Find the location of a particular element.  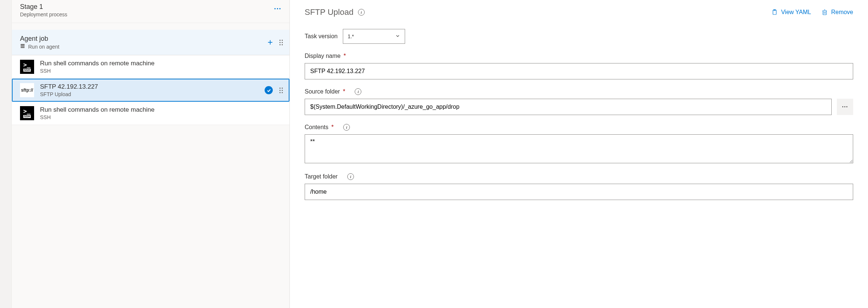

stage-more-menu: ··· is located at coordinates (278, 8).